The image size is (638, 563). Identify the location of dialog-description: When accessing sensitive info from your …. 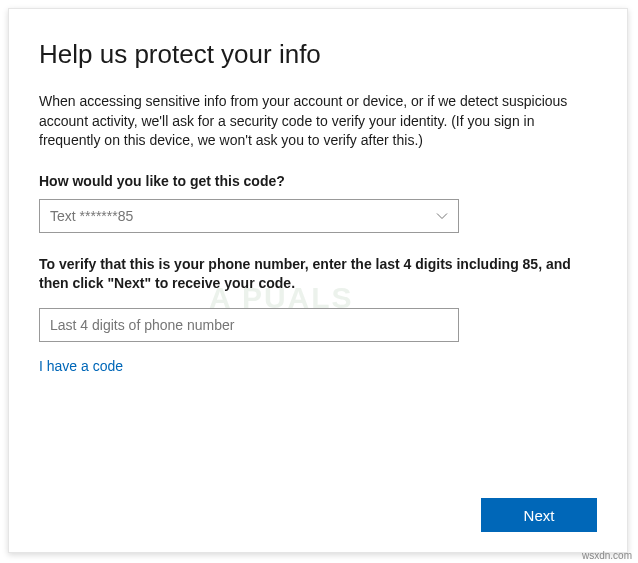
(318, 122).